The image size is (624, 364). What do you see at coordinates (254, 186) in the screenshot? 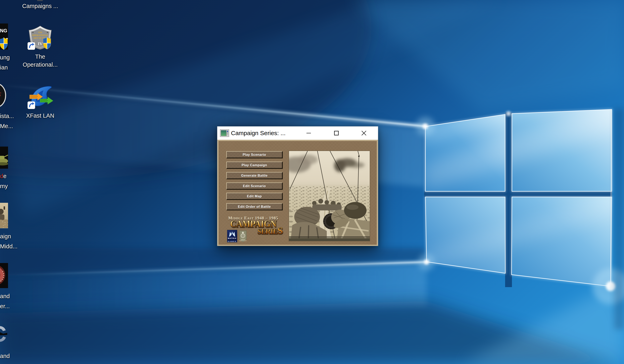
I see `edit-scenario-button: Edit Scenario` at bounding box center [254, 186].